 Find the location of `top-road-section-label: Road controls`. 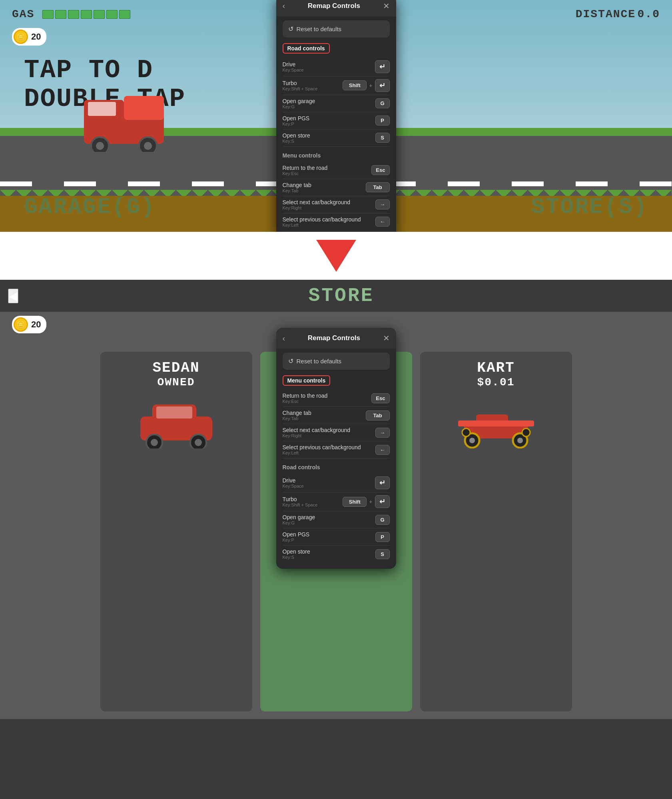

top-road-section-label: Road controls is located at coordinates (306, 48).